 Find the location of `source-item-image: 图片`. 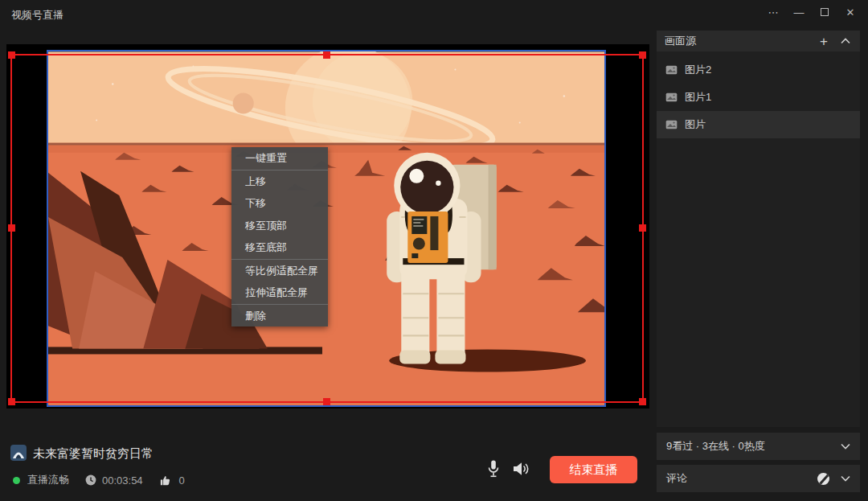

source-item-image: 图片 is located at coordinates (759, 125).